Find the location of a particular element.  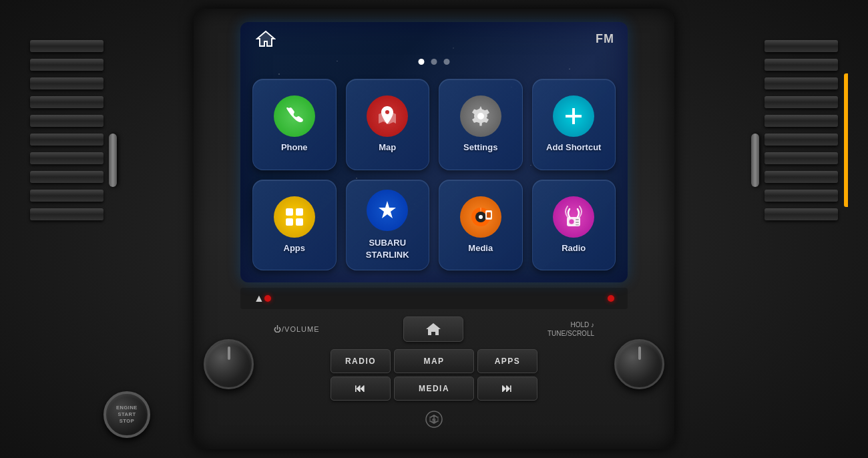

nfc-area: N is located at coordinates (434, 419).